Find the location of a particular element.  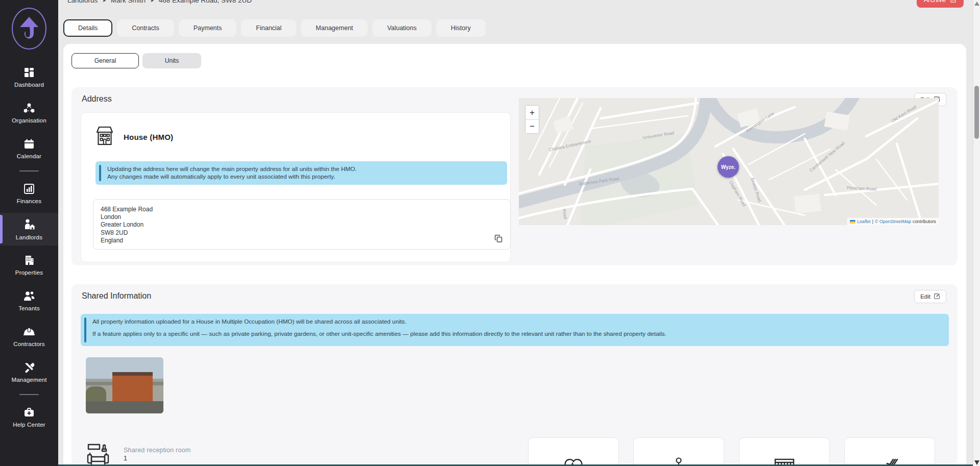

map-canvas: Chelsea Embankment Grosvenor Road Kennin… is located at coordinates (729, 161).